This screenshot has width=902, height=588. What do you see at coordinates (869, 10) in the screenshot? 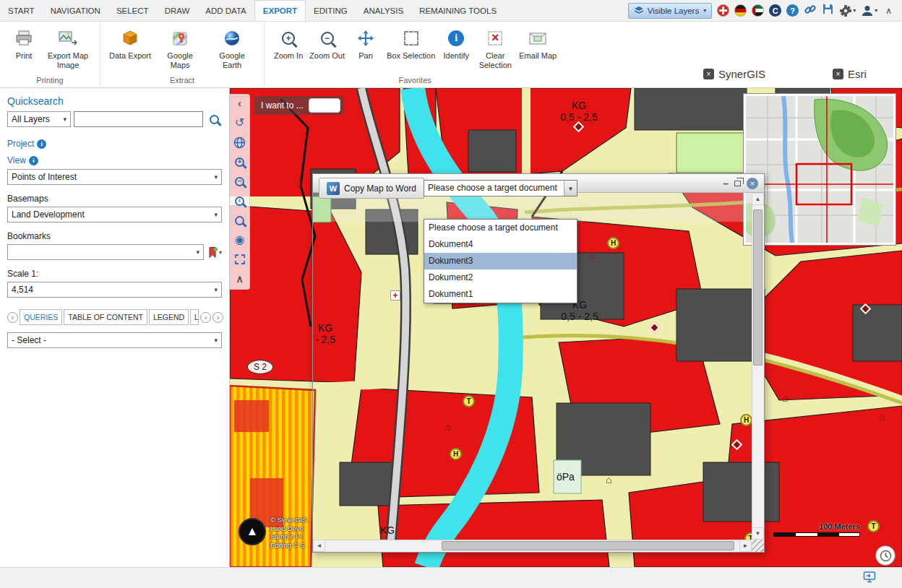
I see `user-menu-button: ▾` at bounding box center [869, 10].